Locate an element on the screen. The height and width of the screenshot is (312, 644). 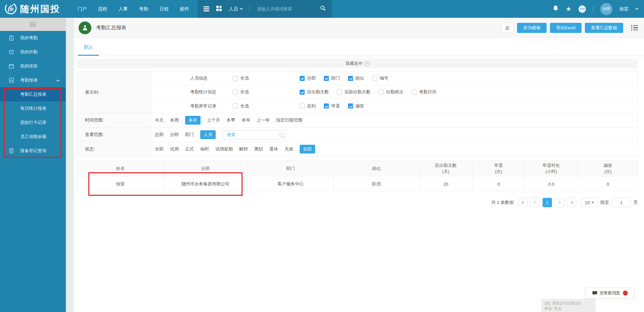
sidebar-item-my-shifts: 我的排班 is located at coordinates (33, 66).